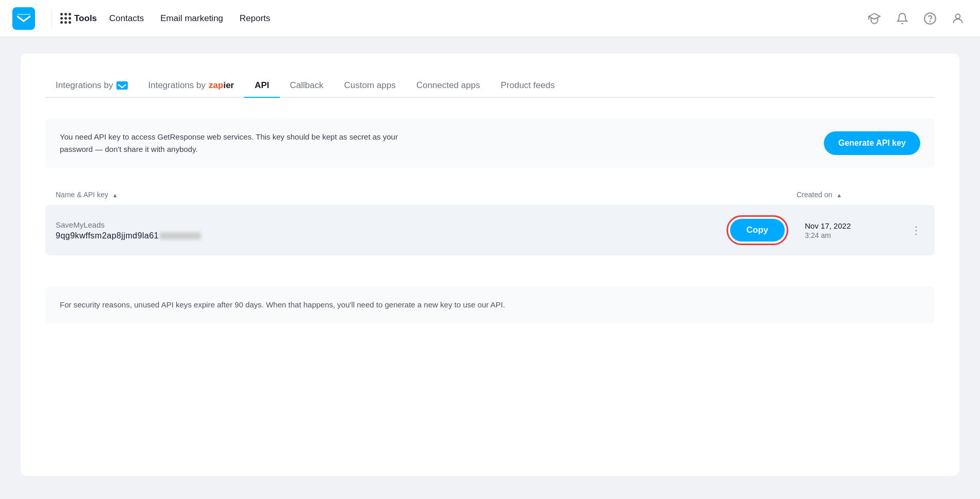  I want to click on tab-api-label: API, so click(262, 85).